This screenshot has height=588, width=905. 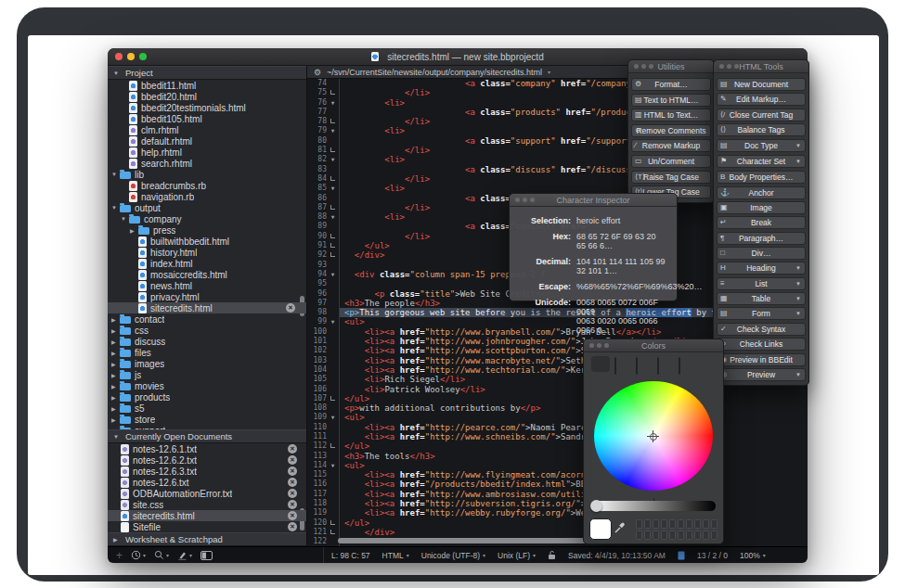 I want to click on tree-item: builtwithbbedit.html, so click(x=207, y=241).